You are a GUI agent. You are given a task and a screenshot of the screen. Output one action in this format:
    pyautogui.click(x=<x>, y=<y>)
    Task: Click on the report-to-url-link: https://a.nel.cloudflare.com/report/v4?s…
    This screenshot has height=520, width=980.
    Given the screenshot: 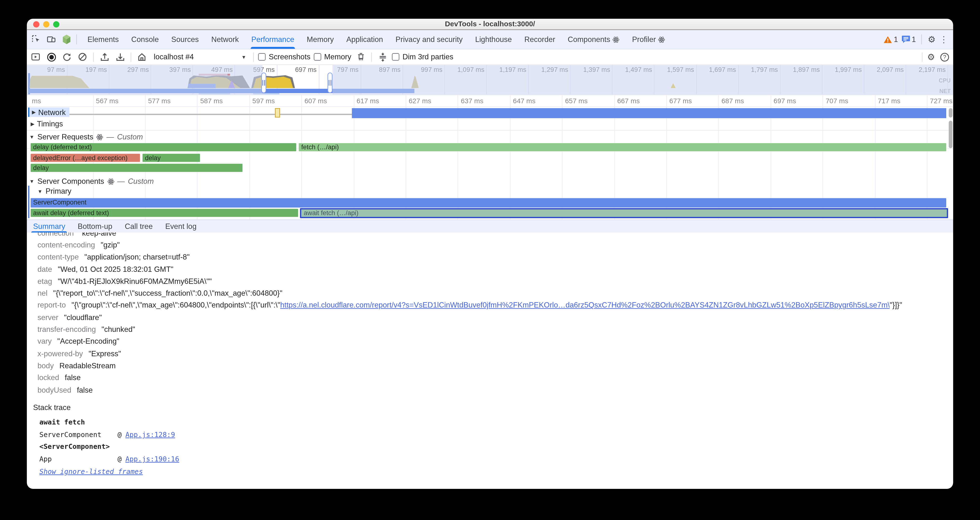 What is the action you would take?
    pyautogui.click(x=585, y=305)
    